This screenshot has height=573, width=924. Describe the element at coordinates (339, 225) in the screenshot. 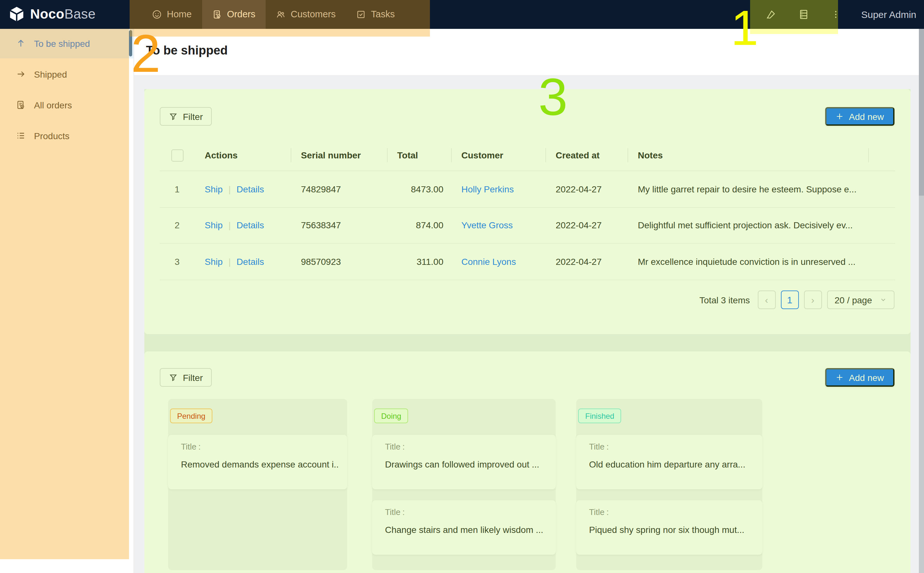

I see `serial-number-cell: 75638347` at that location.